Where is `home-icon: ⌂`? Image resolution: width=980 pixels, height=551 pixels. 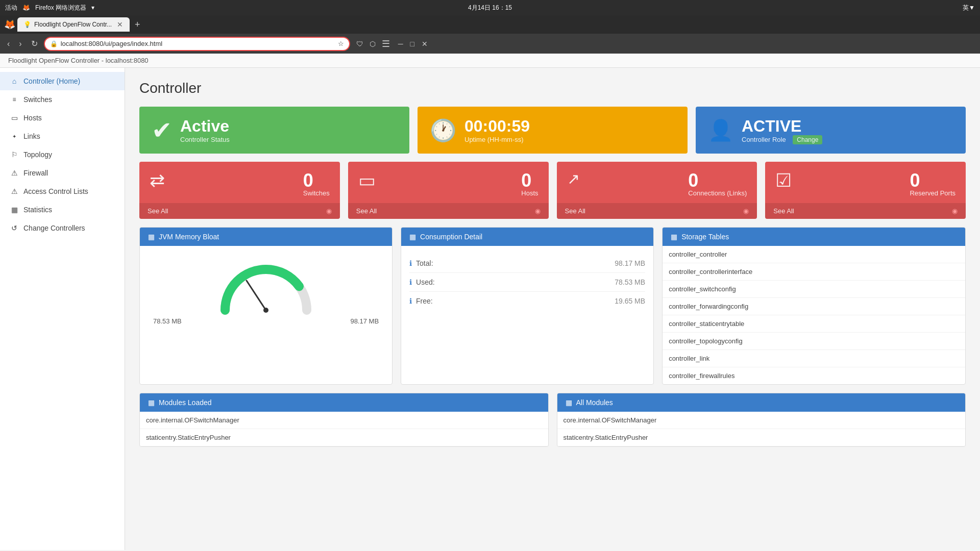 home-icon: ⌂ is located at coordinates (14, 81).